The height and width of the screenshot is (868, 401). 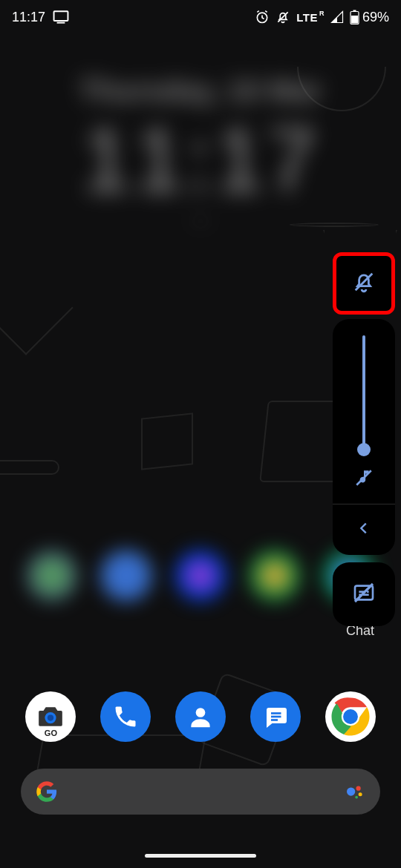 I want to click on clock-sub: —, so click(x=200, y=220).